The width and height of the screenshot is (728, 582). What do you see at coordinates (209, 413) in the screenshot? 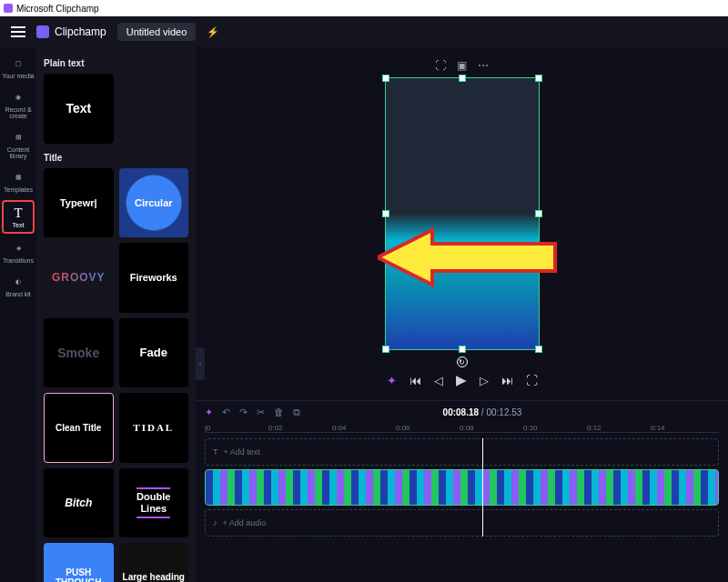
I see `auto-button: ✦` at bounding box center [209, 413].